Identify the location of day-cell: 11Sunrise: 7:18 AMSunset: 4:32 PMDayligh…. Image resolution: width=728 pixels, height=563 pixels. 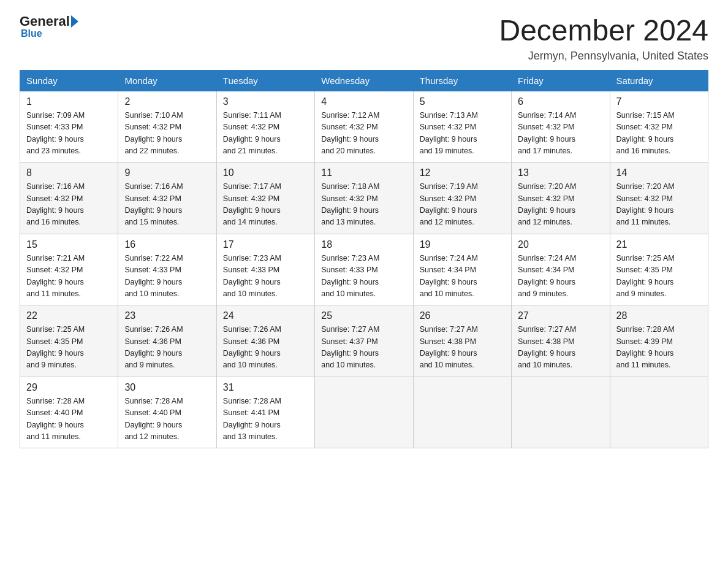
(364, 199).